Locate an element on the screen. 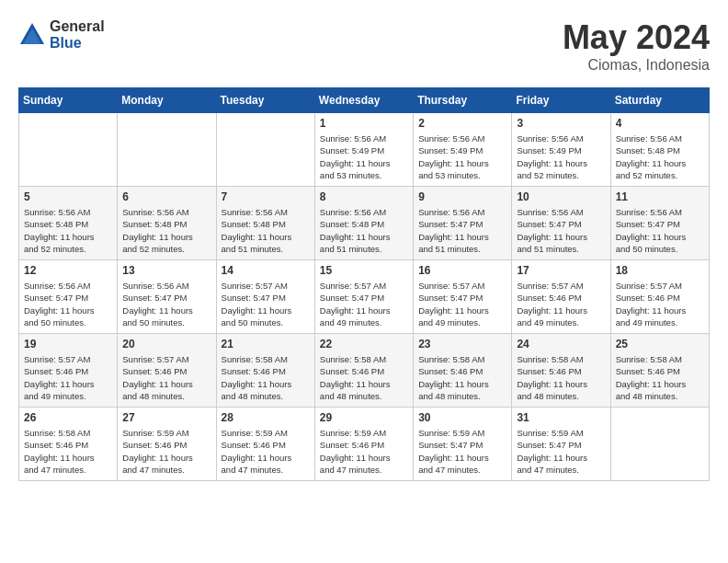  day-number: 1 is located at coordinates (364, 123).